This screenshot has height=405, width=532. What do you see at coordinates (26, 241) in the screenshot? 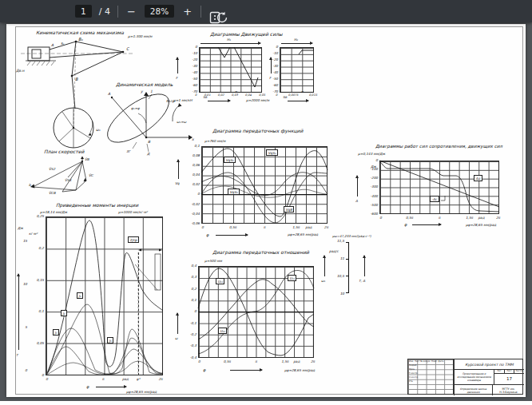
I see `tick-label: 15` at bounding box center [26, 241].